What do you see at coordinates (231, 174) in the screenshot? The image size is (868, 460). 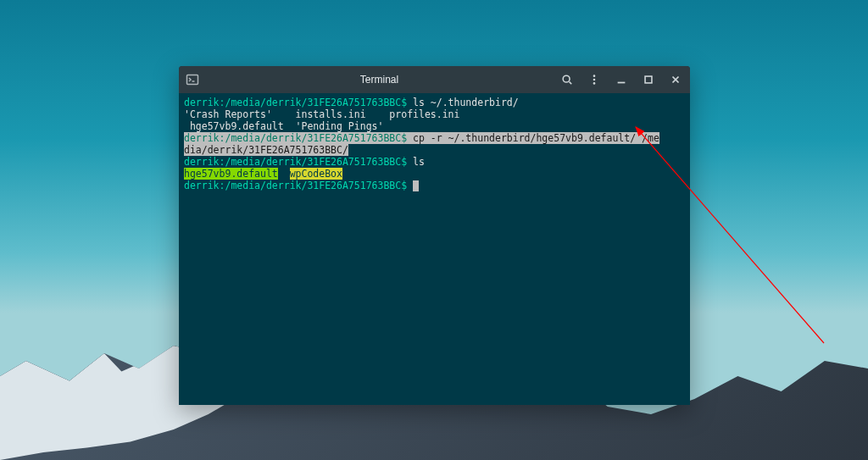 I see `highlighted-dir: hge57vb9.default` at bounding box center [231, 174].